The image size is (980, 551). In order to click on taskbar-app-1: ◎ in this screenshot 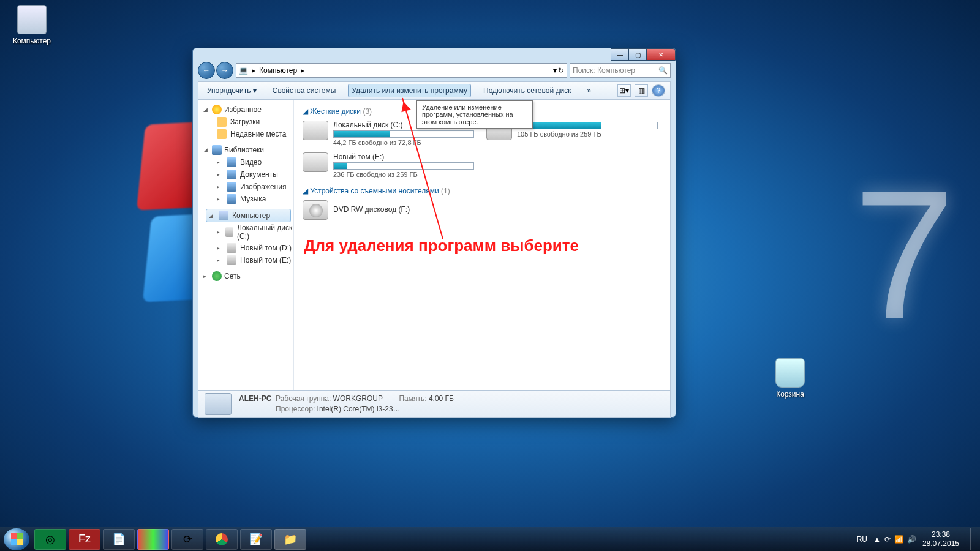, I will do `click(50, 539)`.